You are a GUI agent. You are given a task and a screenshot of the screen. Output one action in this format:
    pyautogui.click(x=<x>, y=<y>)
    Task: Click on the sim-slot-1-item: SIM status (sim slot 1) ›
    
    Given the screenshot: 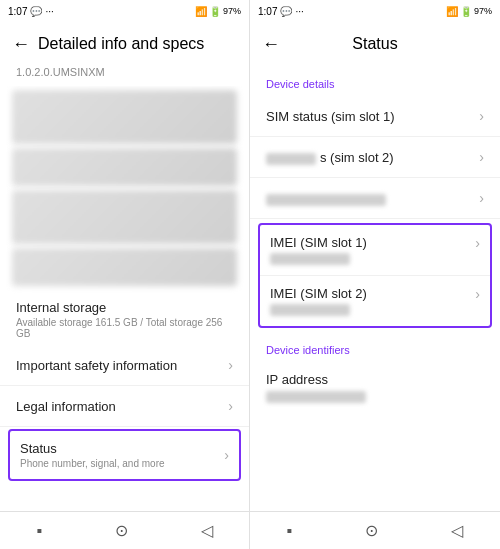 What is the action you would take?
    pyautogui.click(x=375, y=116)
    